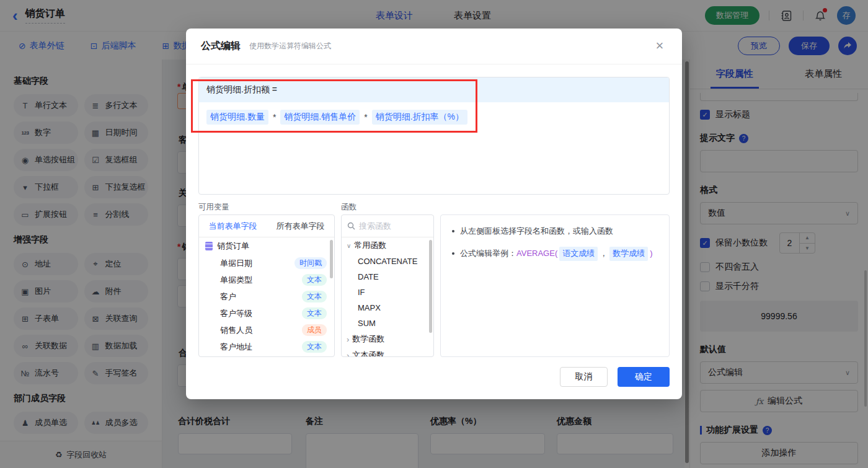 This screenshot has height=468, width=868. I want to click on function-group-collapsed: 文本函数, so click(388, 352).